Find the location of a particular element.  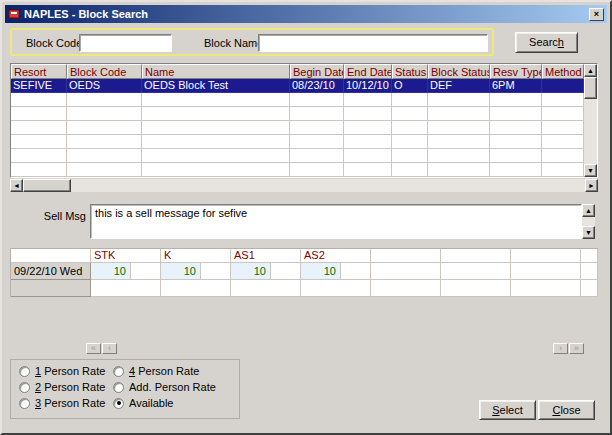

rate-cell-stk: 10 is located at coordinates (126, 272).